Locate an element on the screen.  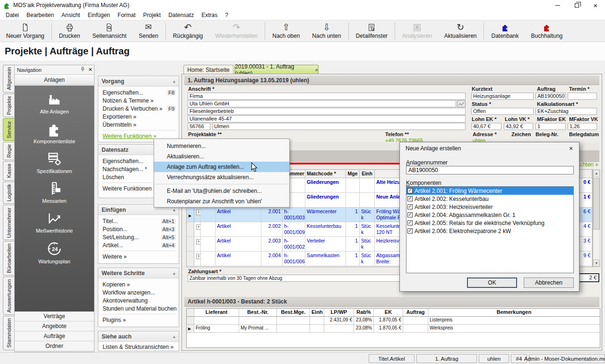
grid-scrollbar: ▲ ▼ is located at coordinates (596, 218).